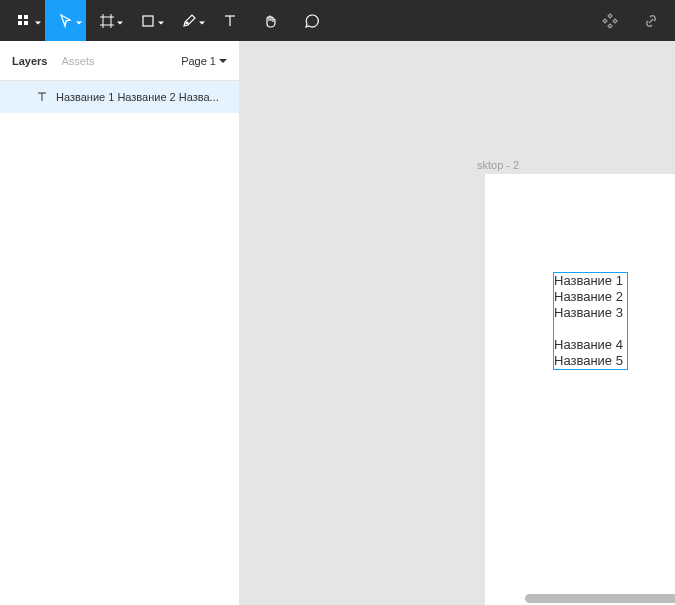 This screenshot has height=605, width=675. Describe the element at coordinates (498, 165) in the screenshot. I see `frame-title: sktop - 2` at that location.